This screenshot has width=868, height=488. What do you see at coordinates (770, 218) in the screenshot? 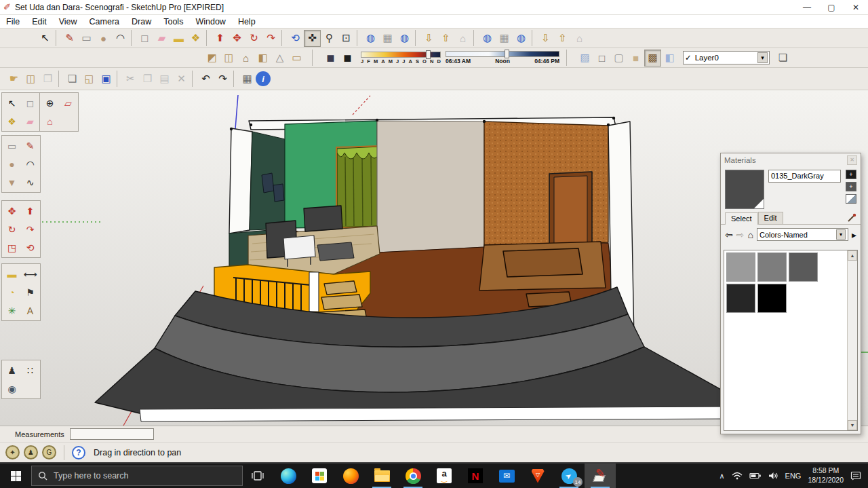
I see `tab-edit: Edit` at bounding box center [770, 218].